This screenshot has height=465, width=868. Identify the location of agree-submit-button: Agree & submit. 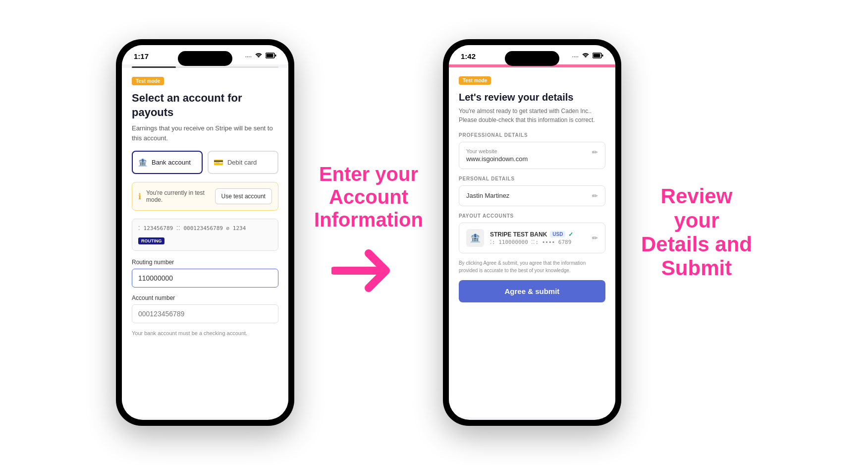
(532, 291).